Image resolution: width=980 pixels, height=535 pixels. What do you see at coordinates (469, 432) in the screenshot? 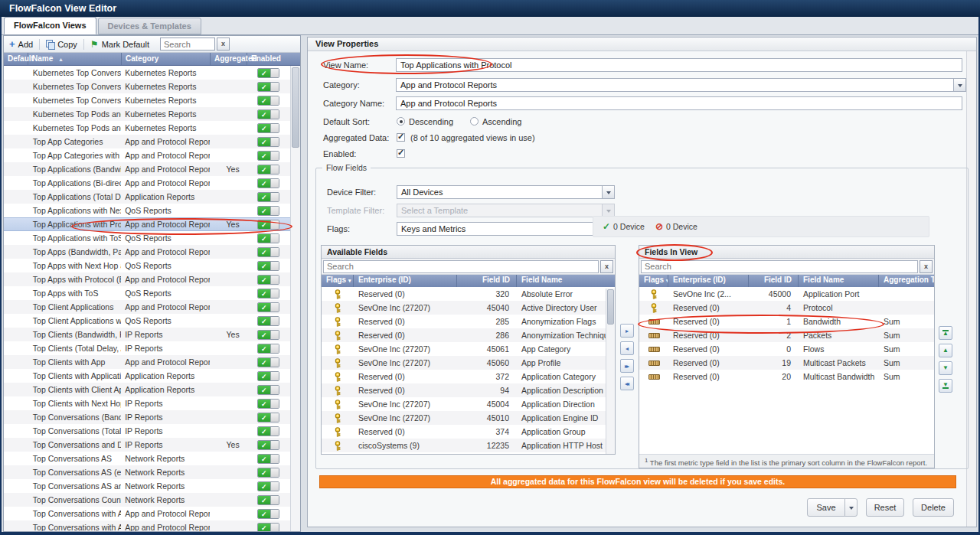
I see `available-field-row: Reserved (0)374Application Group` at bounding box center [469, 432].